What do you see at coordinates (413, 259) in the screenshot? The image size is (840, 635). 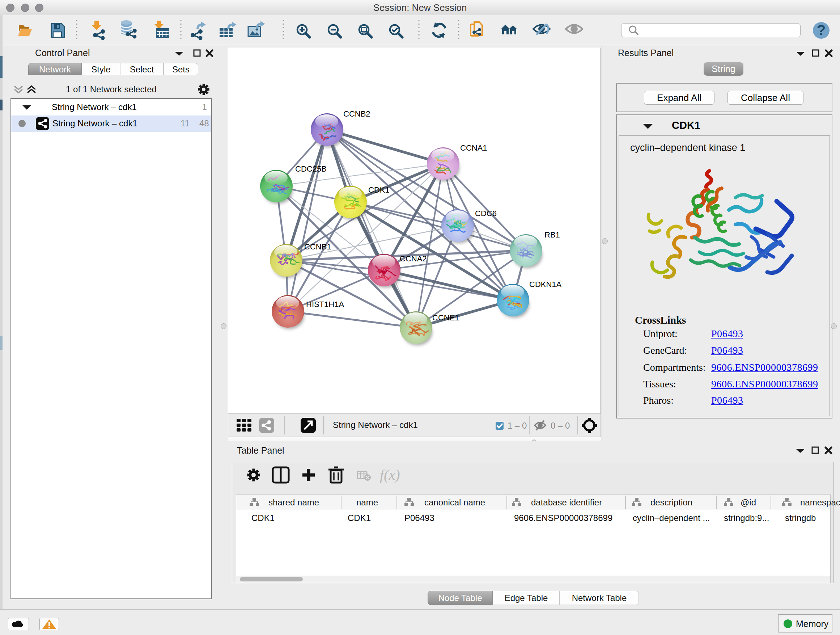 I see `svg-text: CCNA2` at bounding box center [413, 259].